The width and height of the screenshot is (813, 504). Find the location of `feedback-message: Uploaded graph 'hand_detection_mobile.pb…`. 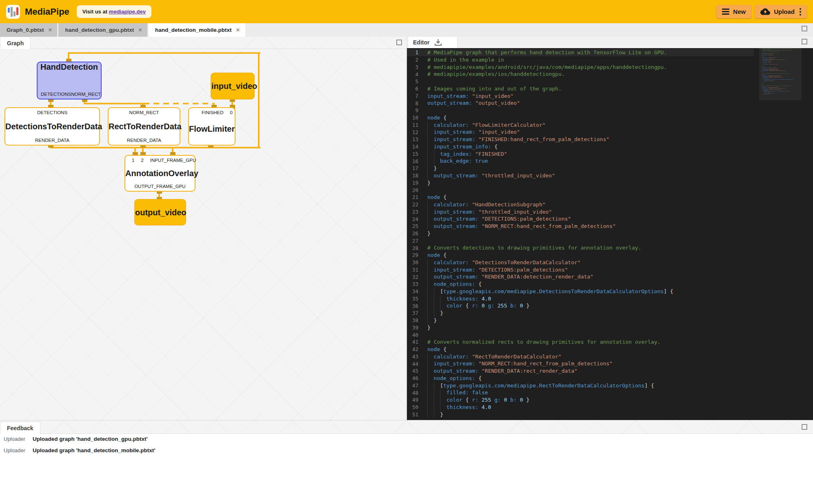

feedback-message: Uploaded graph 'hand_detection_mobile.pb… is located at coordinates (94, 450).